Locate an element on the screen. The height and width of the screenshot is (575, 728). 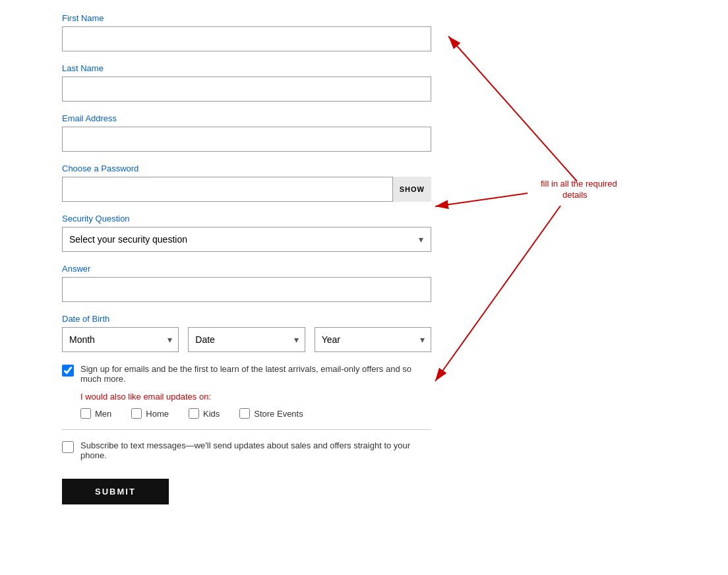
last-name-group: Last Name is located at coordinates (247, 82).